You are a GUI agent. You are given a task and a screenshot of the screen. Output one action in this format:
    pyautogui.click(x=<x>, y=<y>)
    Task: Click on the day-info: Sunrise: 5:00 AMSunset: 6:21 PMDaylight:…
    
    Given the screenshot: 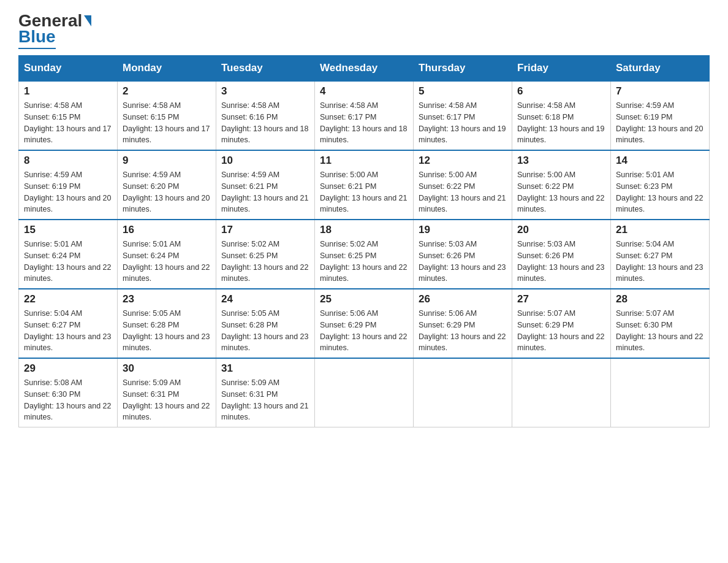 What is the action you would take?
    pyautogui.click(x=364, y=193)
    